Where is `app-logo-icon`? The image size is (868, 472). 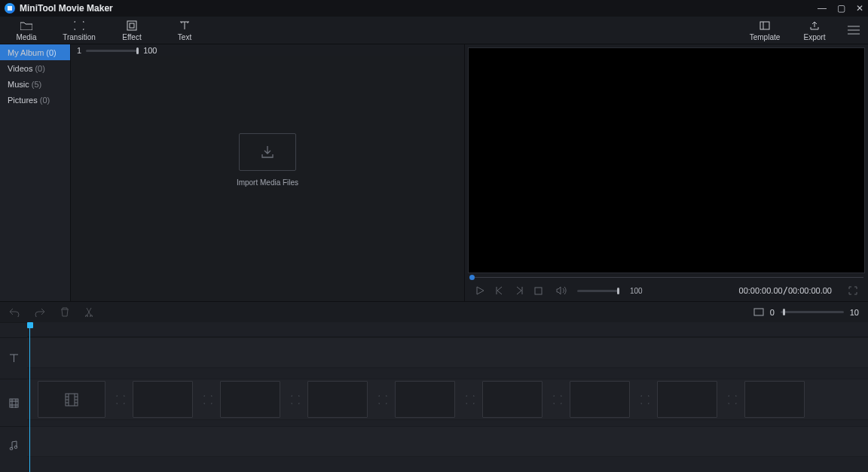
app-logo-icon is located at coordinates (10, 8).